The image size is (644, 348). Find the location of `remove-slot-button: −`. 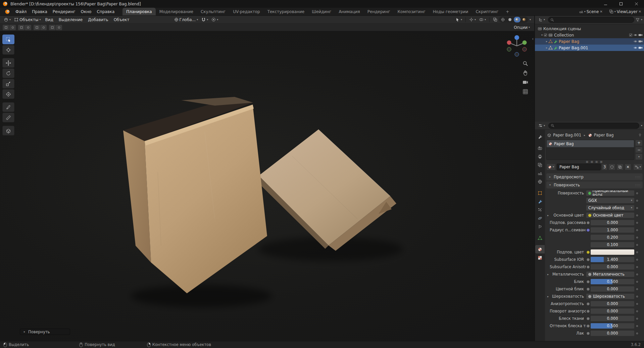

remove-slot-button: − is located at coordinates (639, 150).